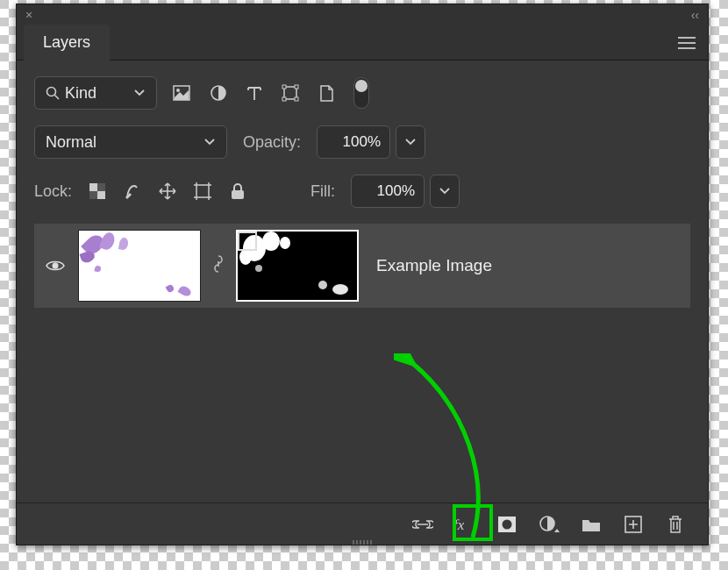  Describe the element at coordinates (695, 15) in the screenshot. I see `collapse-icon: ‹‹` at that location.